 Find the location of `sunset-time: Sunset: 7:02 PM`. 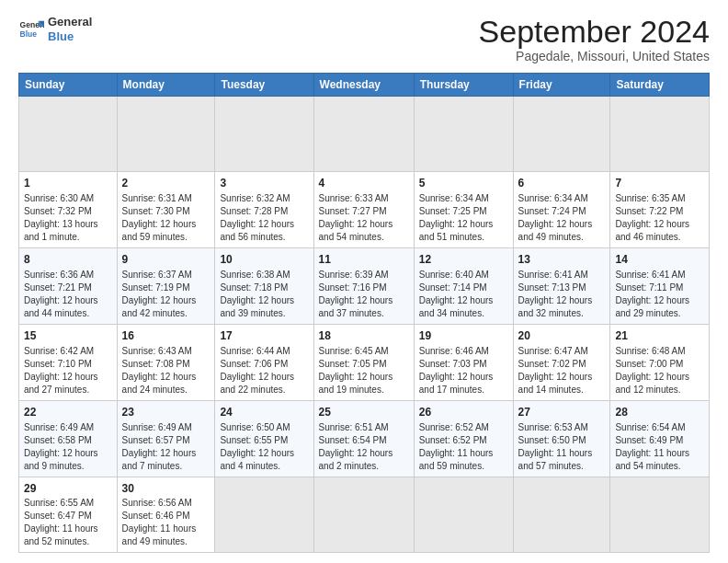

sunset-time: Sunset: 7:02 PM is located at coordinates (552, 364).